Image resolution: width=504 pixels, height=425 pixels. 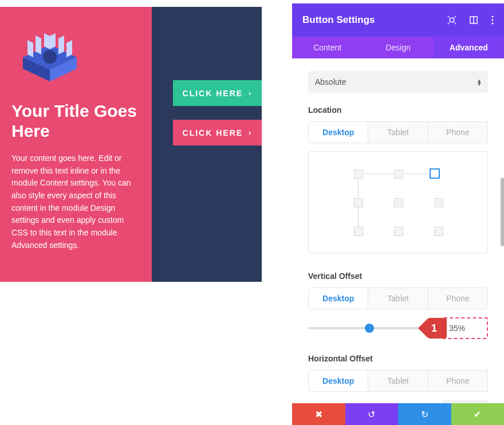 I want to click on location-device-tablet: Tablet, so click(x=398, y=132).